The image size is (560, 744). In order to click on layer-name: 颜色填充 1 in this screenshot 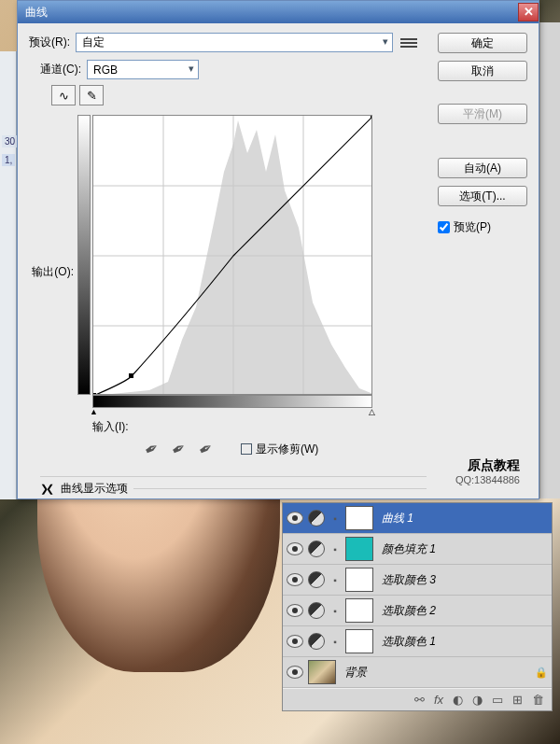, I will do `click(409, 549)`.